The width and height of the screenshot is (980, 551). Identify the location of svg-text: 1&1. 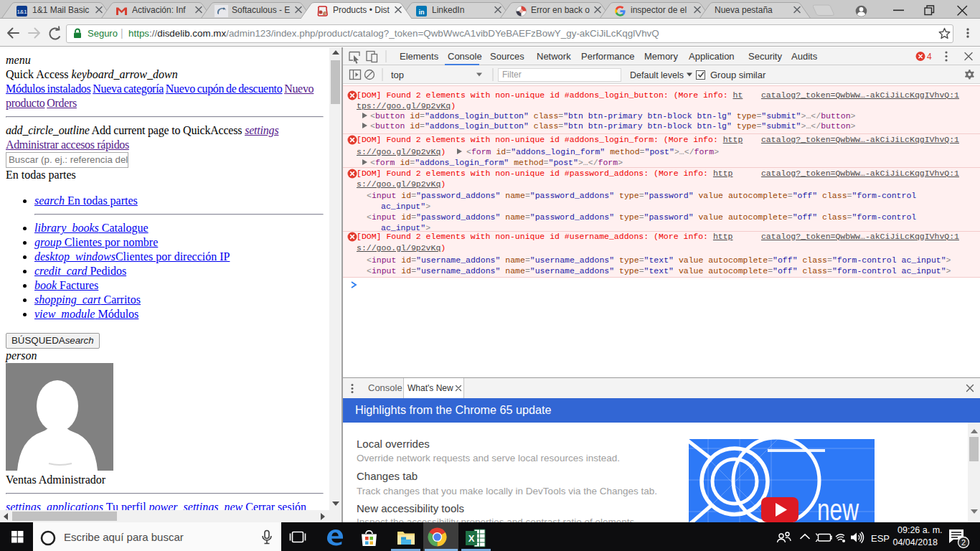
(22, 11).